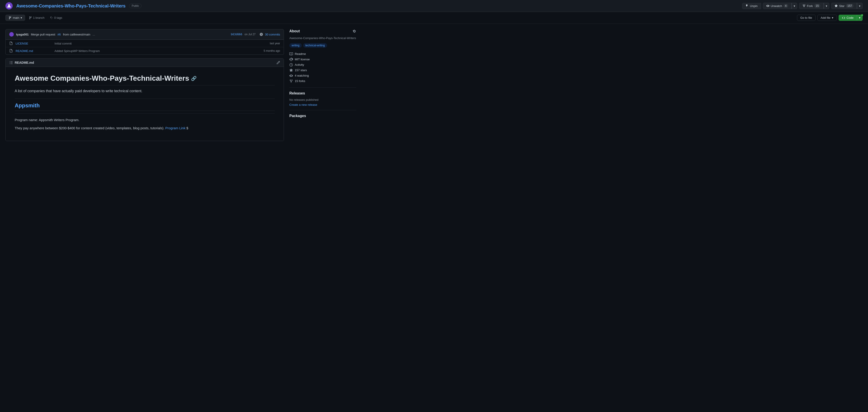 The height and width of the screenshot is (412, 868). What do you see at coordinates (145, 120) in the screenshot?
I see `readme-section-p1: Program name: Appsmith Writers Program.` at bounding box center [145, 120].